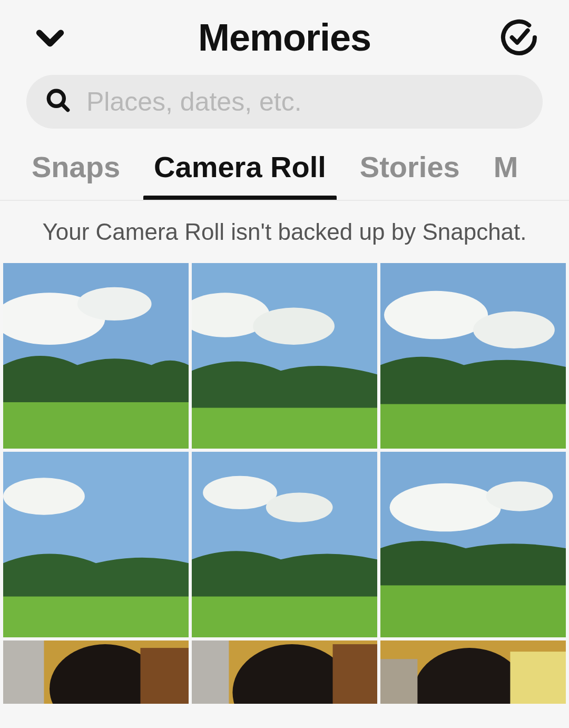 The width and height of the screenshot is (569, 728). I want to click on tabs: Snaps Camera Roll Stories M, so click(284, 170).